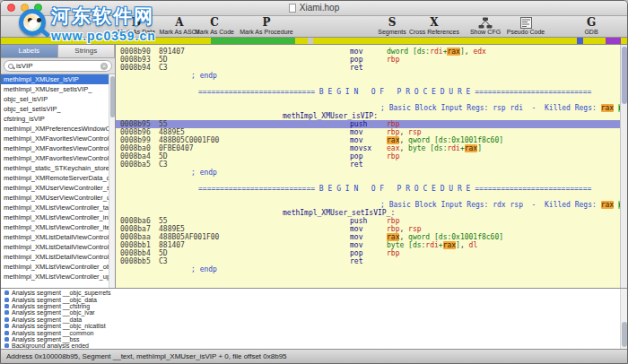 The height and width of the screenshot is (364, 628). What do you see at coordinates (57, 129) in the screenshot?
I see `symbol-list-item: methImpl_XMPreferencesWindowContr...` at bounding box center [57, 129].